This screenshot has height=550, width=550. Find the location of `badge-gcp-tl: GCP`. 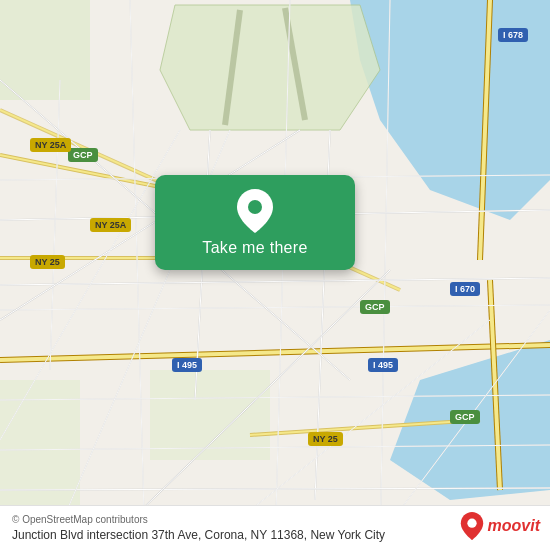

badge-gcp-tl: GCP is located at coordinates (83, 155).